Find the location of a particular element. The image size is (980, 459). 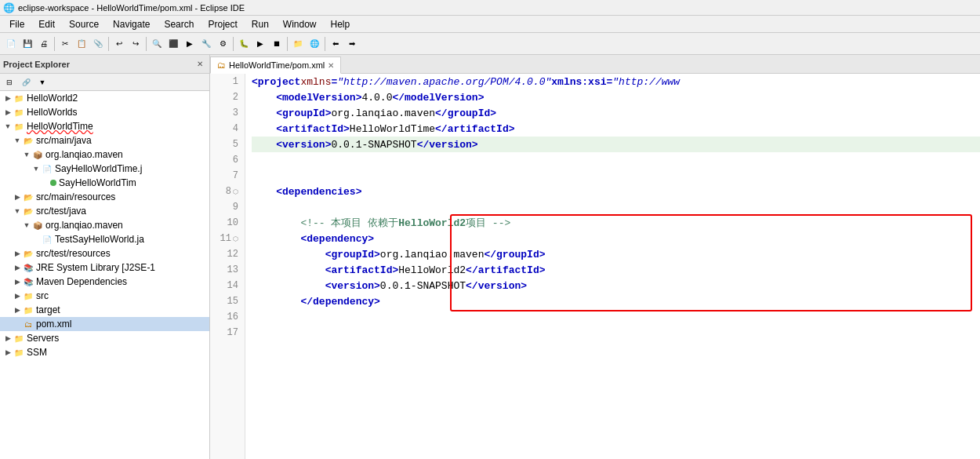

line-num-11: 11 is located at coordinates (227, 239).